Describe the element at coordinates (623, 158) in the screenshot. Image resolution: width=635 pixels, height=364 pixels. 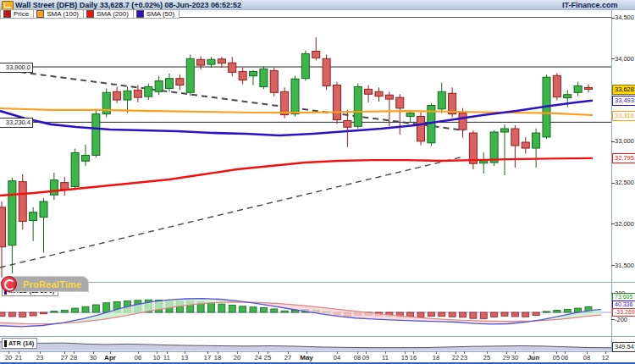
I see `price-value-box: 32,795.` at that location.